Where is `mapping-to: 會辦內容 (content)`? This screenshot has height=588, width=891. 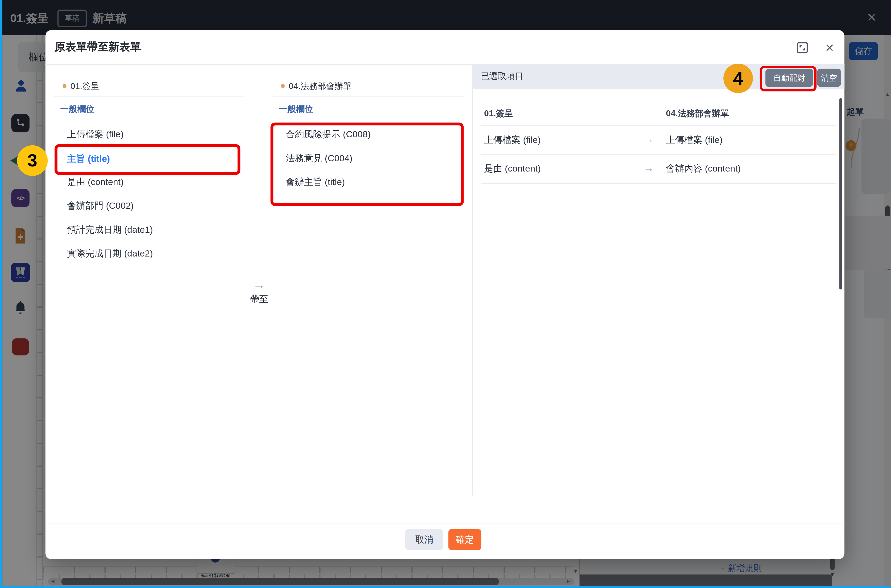 mapping-to: 會辦內容 (content) is located at coordinates (703, 169).